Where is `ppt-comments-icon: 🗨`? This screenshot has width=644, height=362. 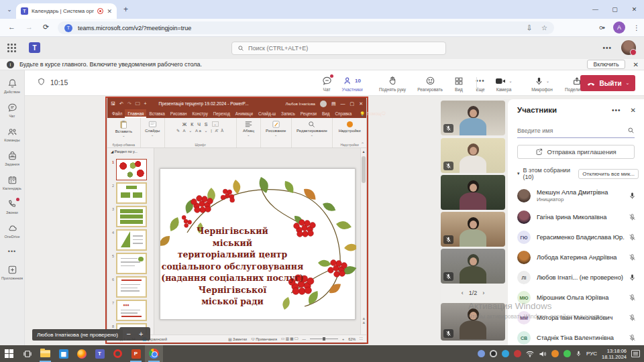 ppt-comments-icon: 🗨 is located at coordinates (384, 114).